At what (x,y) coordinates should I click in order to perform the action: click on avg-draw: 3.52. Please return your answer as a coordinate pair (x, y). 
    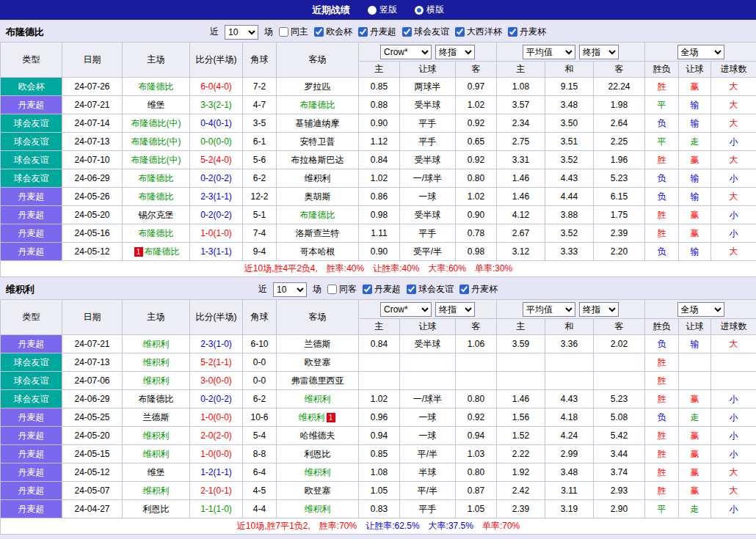
    Looking at the image, I should click on (570, 233).